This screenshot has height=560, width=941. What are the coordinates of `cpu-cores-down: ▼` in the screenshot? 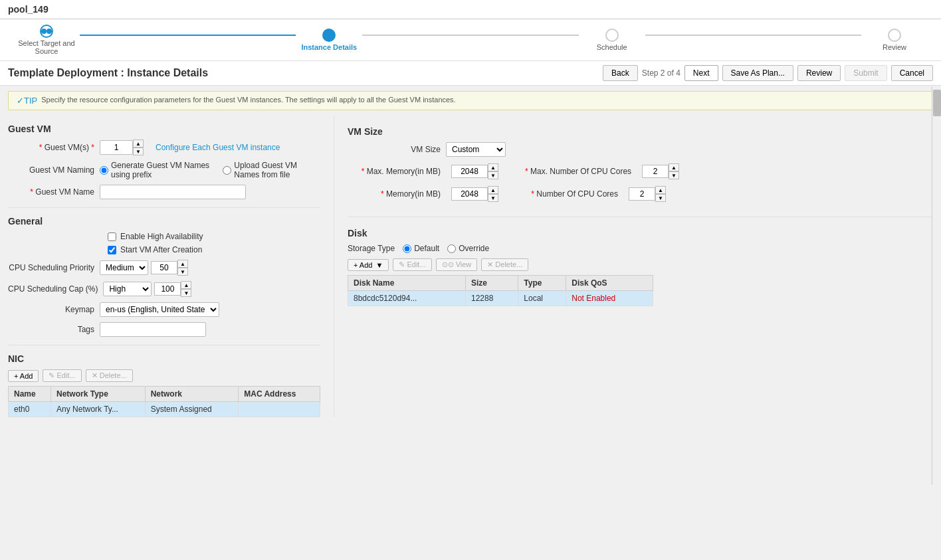 It's located at (661, 198).